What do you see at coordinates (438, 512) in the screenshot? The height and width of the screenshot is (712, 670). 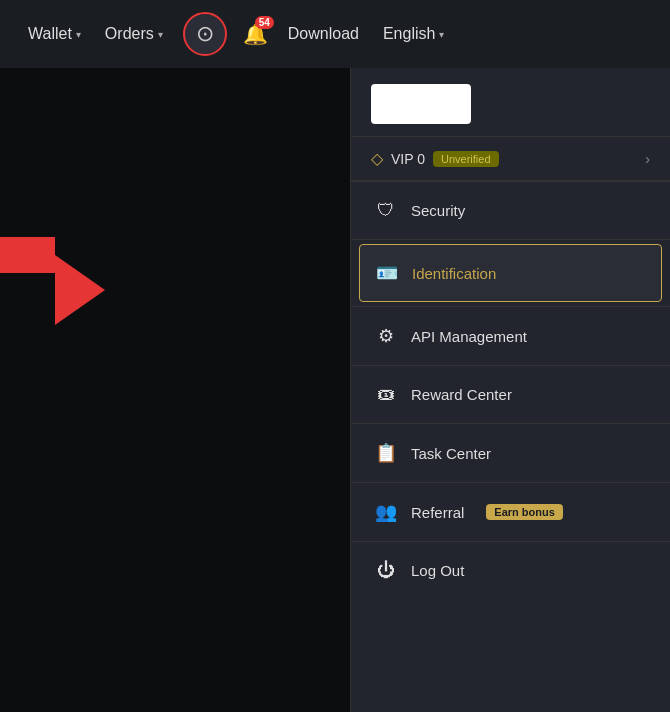 I see `referral-label: Referral` at bounding box center [438, 512].